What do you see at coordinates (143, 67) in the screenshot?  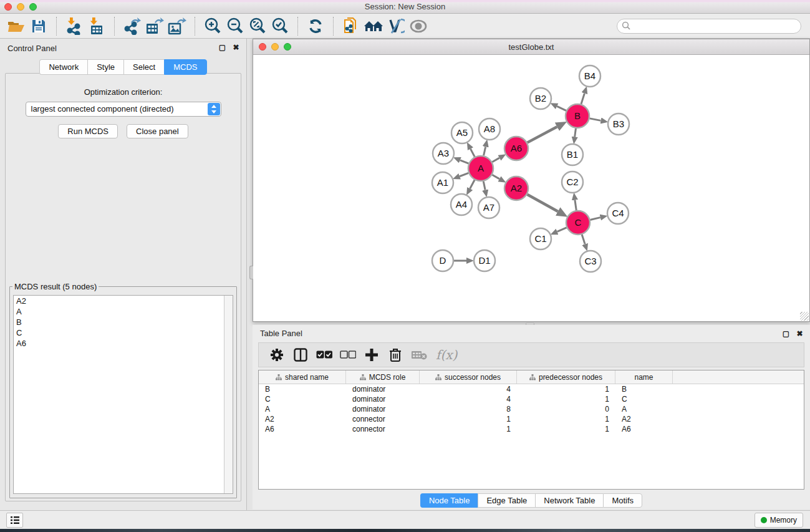 I see `tab-select: Select` at bounding box center [143, 67].